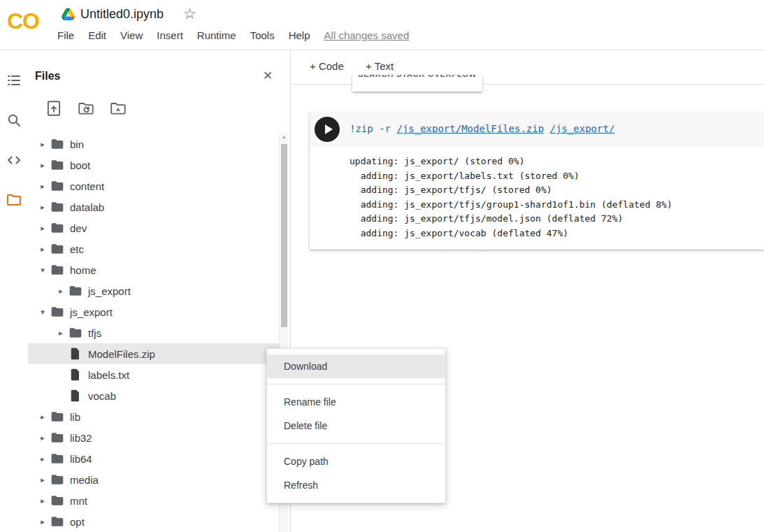  Describe the element at coordinates (122, 14) in the screenshot. I see `notebook-title: Untitled0.ipynb` at that location.